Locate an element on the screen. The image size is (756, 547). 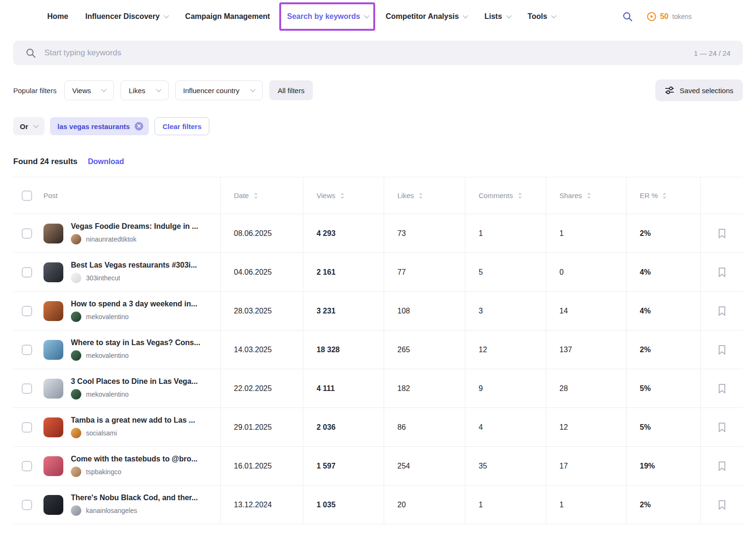
column-header-views: Views is located at coordinates (343, 196).